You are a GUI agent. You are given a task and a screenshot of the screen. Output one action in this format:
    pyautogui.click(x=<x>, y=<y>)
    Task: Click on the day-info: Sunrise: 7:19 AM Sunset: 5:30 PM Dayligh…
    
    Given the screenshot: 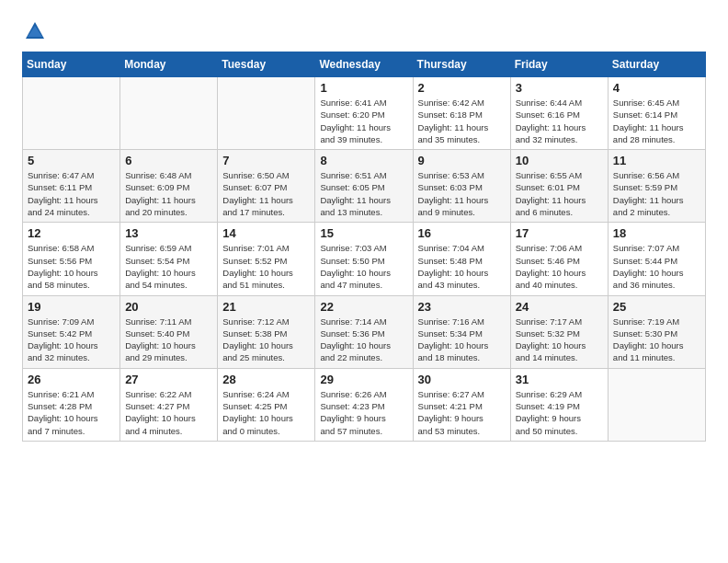 What is the action you would take?
    pyautogui.click(x=656, y=340)
    